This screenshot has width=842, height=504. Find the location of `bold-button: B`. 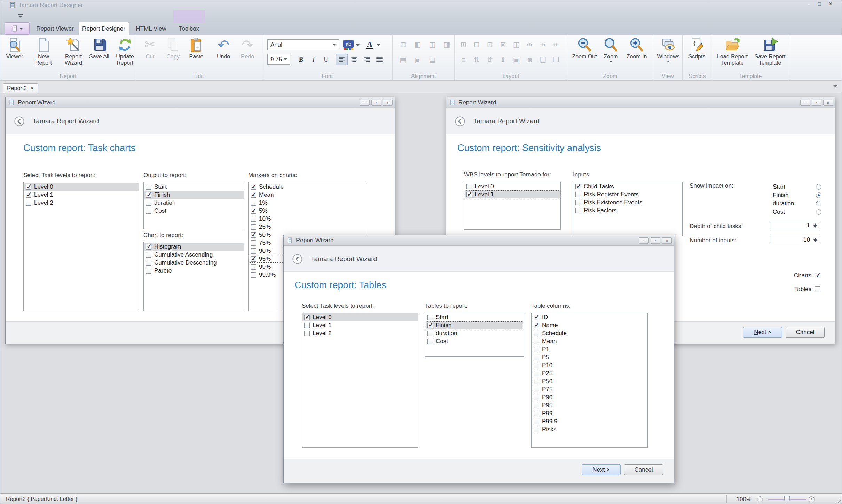

bold-button: B is located at coordinates (301, 60).